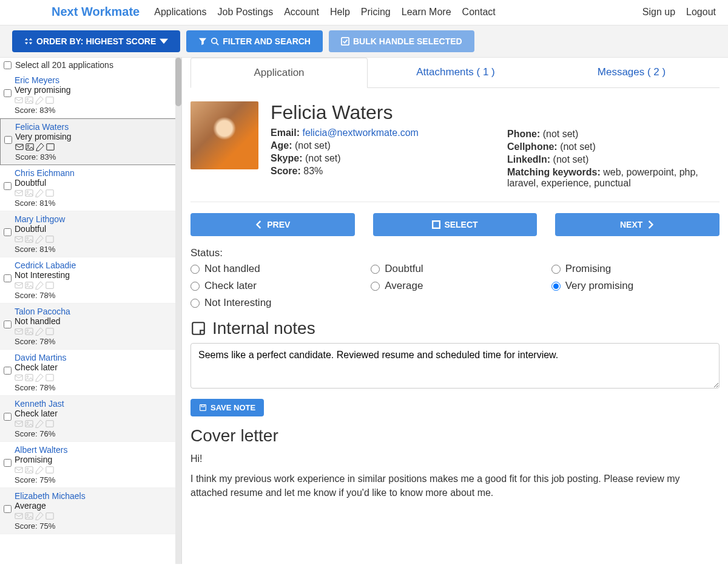 This screenshot has height=567, width=728. Describe the element at coordinates (364, 41) in the screenshot. I see `action-toolbar: ORDER BY: HIGHEST SCORE FILTER AND SEARC…` at that location.